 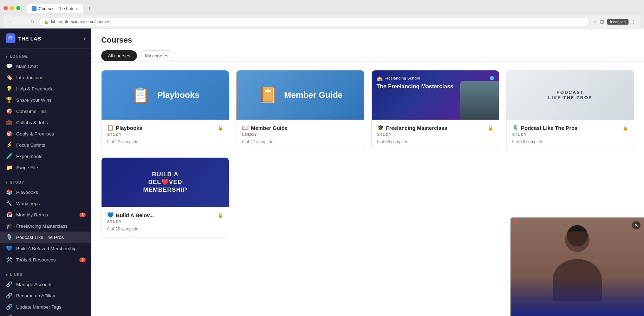 I want to click on sidebar-item-label: Freelancing Masterclass, so click(x=51, y=226).